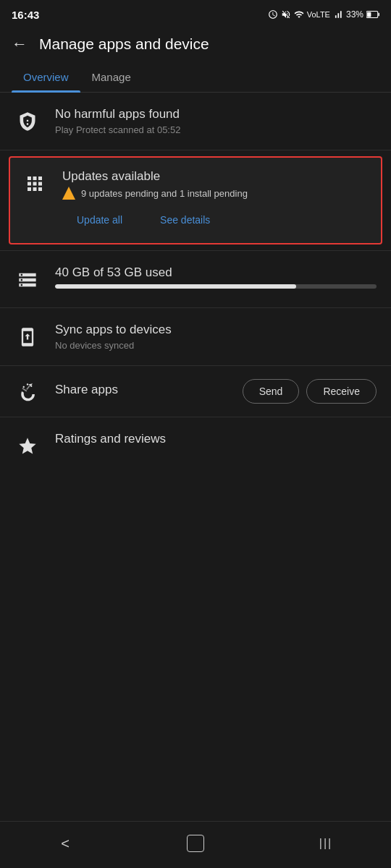  What do you see at coordinates (196, 44) in the screenshot?
I see `header: ← Manage apps and device` at bounding box center [196, 44].